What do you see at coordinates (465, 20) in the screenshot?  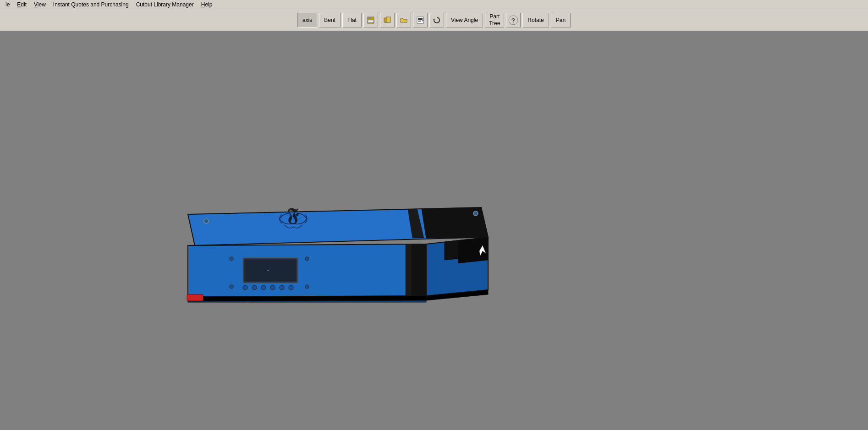 I see `view-angle-button: View Angle` at bounding box center [465, 20].